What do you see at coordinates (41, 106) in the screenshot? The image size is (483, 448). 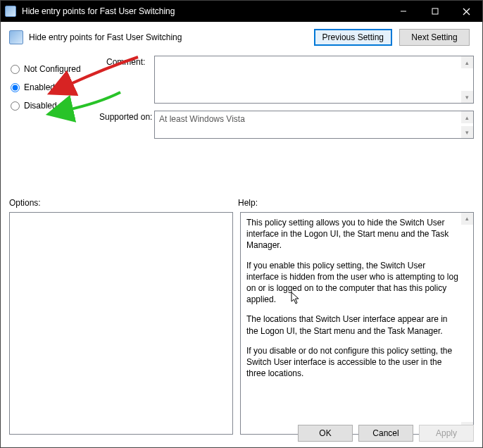 I see `radio-disabled-label: Disabled` at bounding box center [41, 106].